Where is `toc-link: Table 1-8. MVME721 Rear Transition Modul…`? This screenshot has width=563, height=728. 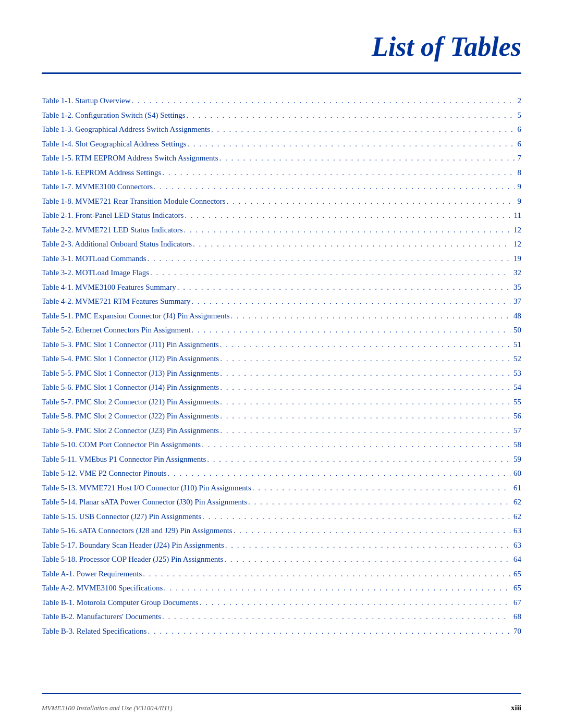 toc-link: Table 1-8. MVME721 Rear Transition Modul… is located at coordinates (133, 201).